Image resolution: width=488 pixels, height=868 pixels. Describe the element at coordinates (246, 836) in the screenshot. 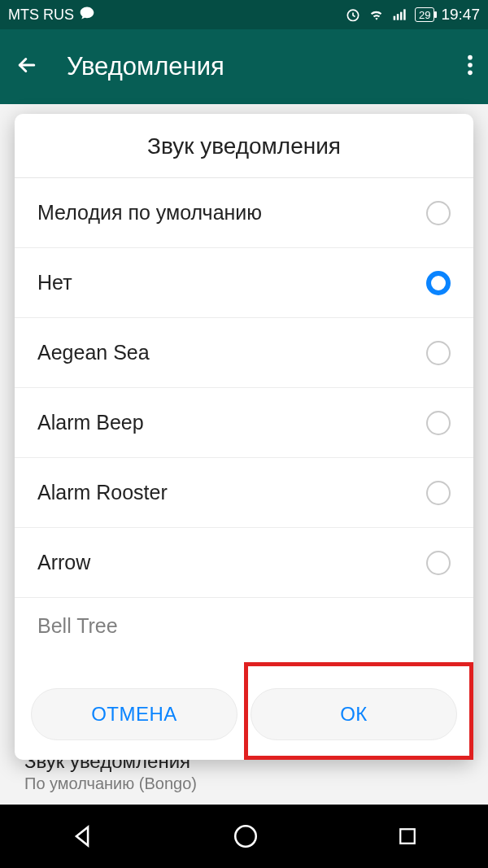

I see `nav-home-icon` at that location.